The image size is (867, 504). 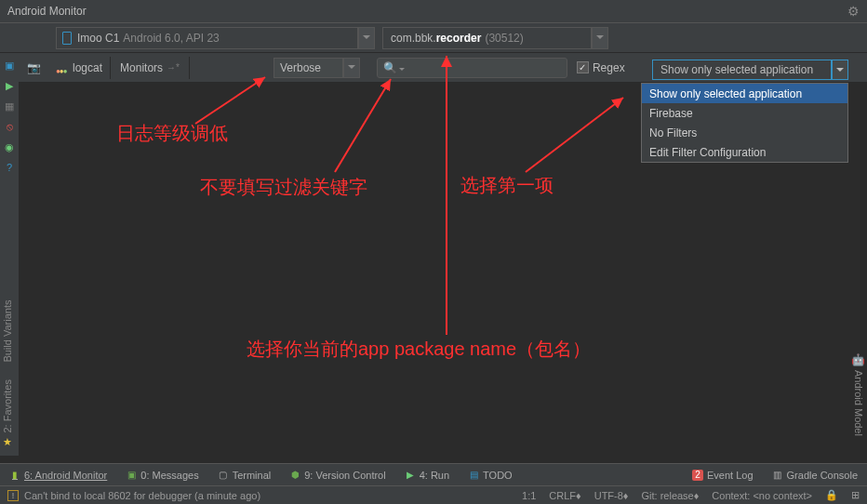 What do you see at coordinates (698, 475) in the screenshot?
I see `event-badge: 2` at bounding box center [698, 475].